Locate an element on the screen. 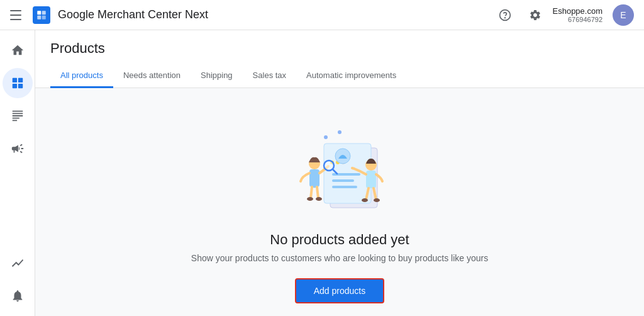 This screenshot has height=316, width=644. tab-needs-attention: Needs attention is located at coordinates (152, 76).